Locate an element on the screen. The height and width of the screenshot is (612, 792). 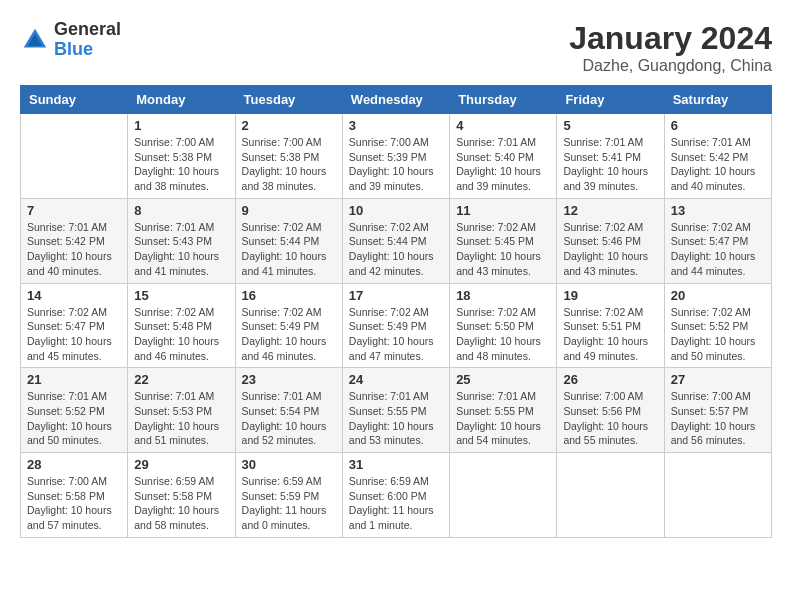
calendar-cell: 28Sunrise: 7:00 AM Sunset: 5:58 PM Dayli… is located at coordinates (74, 496).